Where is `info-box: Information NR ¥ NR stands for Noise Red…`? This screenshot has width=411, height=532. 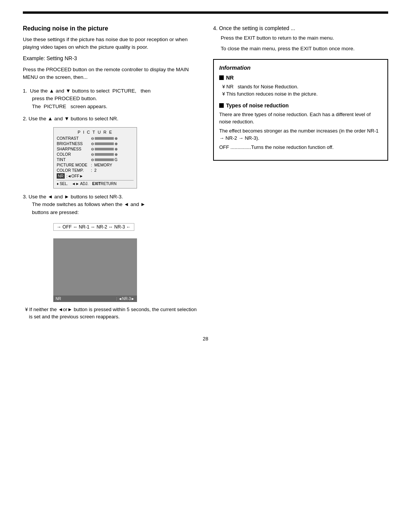 info-box: Information NR ¥ NR stands for Noise Red… is located at coordinates (301, 110).